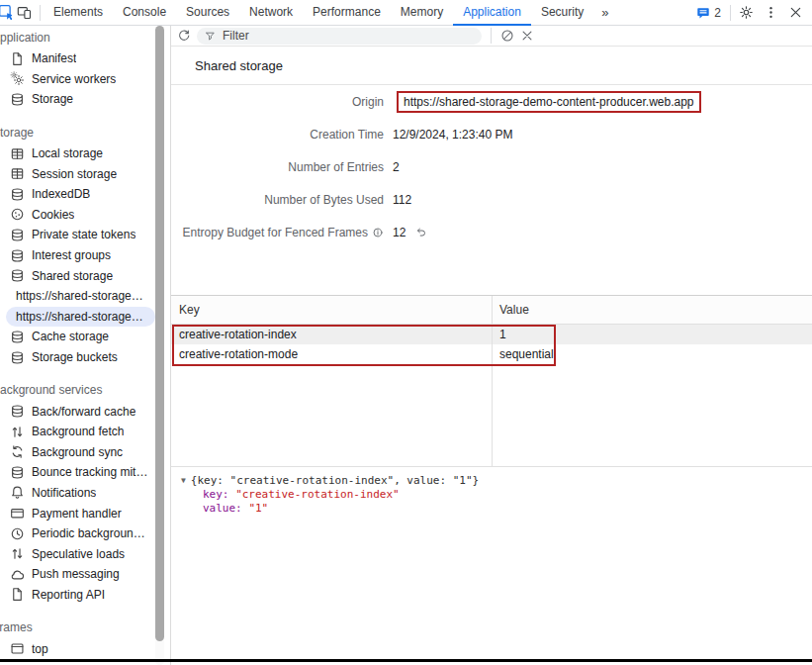 This screenshot has height=665, width=812. What do you see at coordinates (85, 174) in the screenshot?
I see `sidebar-item-session-storage: Session storage` at bounding box center [85, 174].